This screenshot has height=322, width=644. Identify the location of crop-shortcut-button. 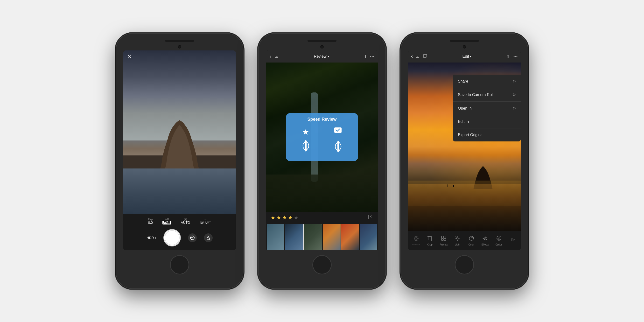
(425, 56).